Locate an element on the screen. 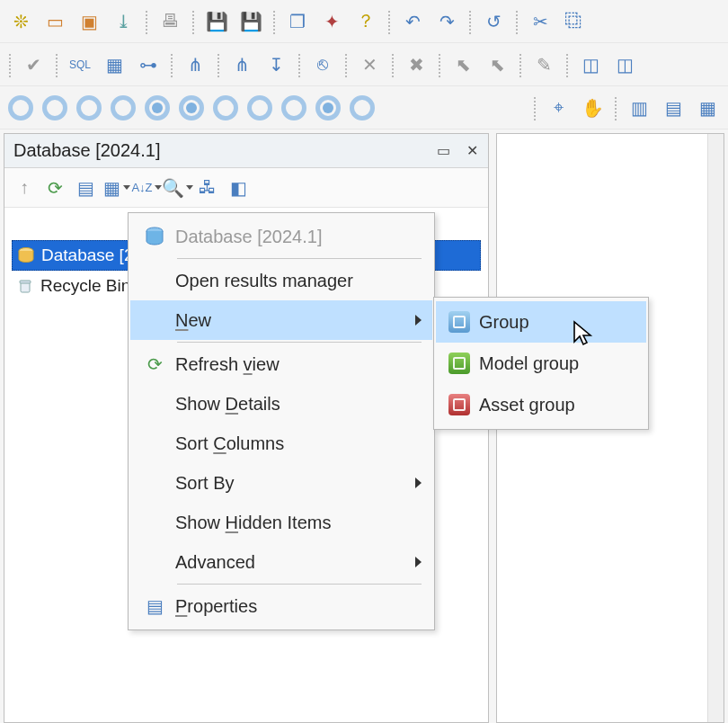 Image resolution: width=728 pixels, height=723 pixels. record-icon is located at coordinates (191, 108).